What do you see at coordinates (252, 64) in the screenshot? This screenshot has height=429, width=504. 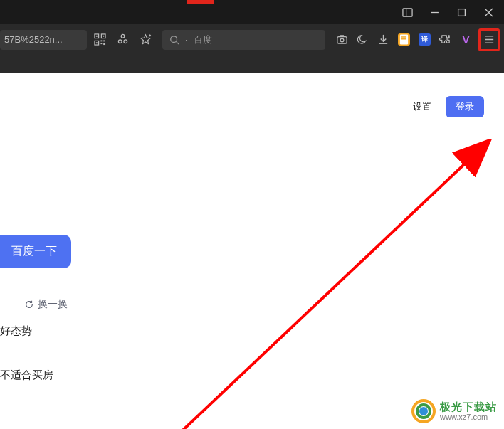 I see `bookmark-bar` at bounding box center [252, 64].